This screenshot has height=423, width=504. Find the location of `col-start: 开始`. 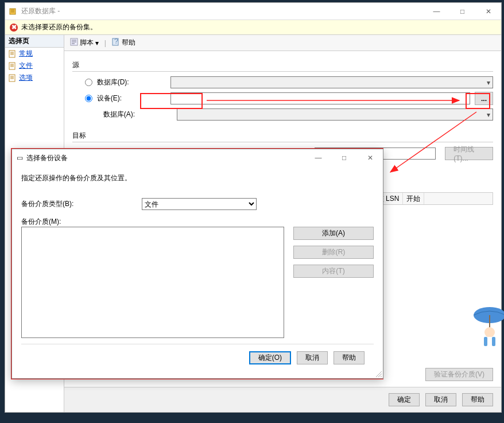

col-start: 开始 is located at coordinates (413, 199).